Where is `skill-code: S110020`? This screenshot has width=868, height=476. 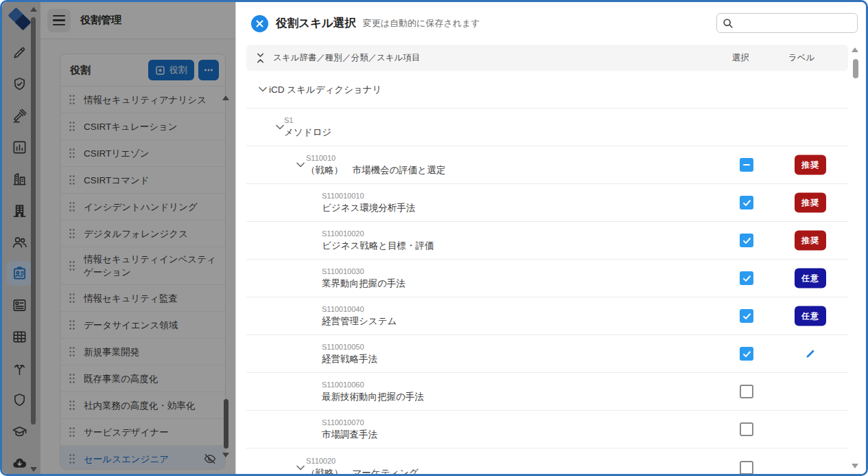 skill-code: S110020 is located at coordinates (362, 462).